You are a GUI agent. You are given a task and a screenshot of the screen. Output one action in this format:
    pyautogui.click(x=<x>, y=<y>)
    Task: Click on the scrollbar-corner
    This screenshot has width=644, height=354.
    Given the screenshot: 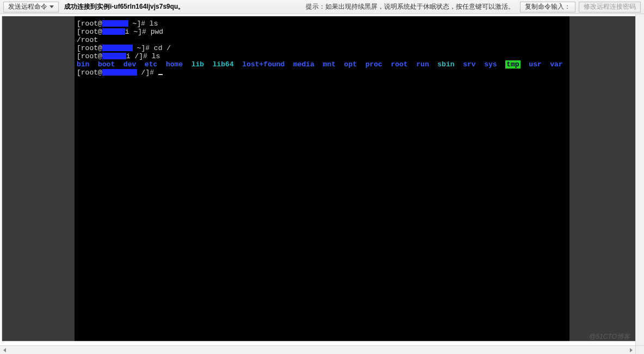 What is the action you would take?
    pyautogui.click(x=640, y=350)
    